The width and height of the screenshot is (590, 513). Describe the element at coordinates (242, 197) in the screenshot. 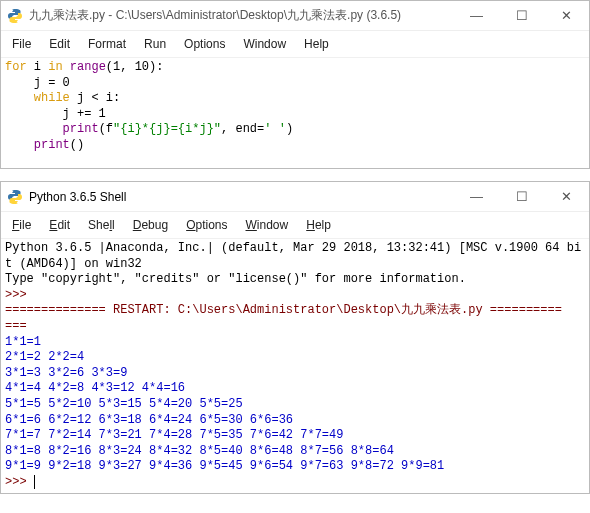

I see `shell-title: Python 3.6.5 Shell` at that location.